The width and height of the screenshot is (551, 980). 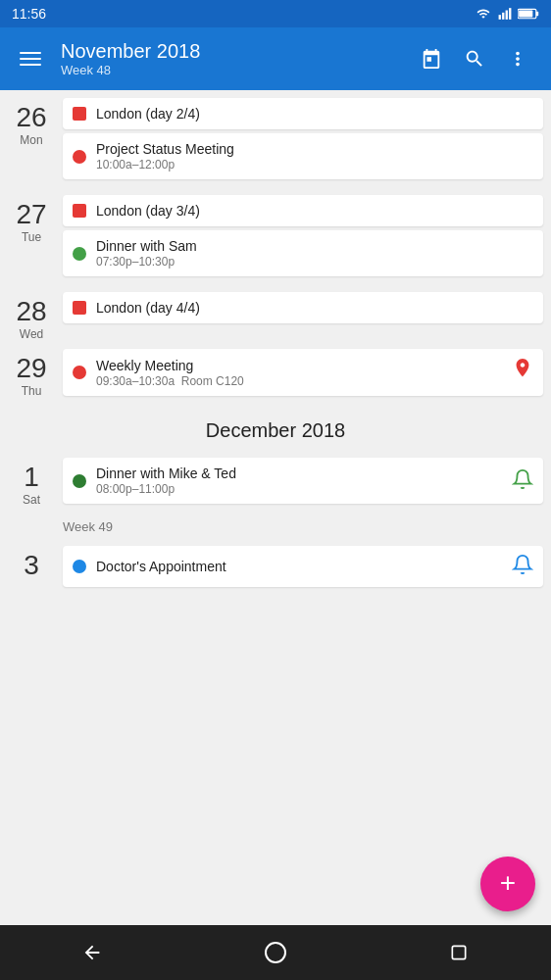 What do you see at coordinates (229, 59) in the screenshot?
I see `header-title: November 2018 Week 48` at bounding box center [229, 59].